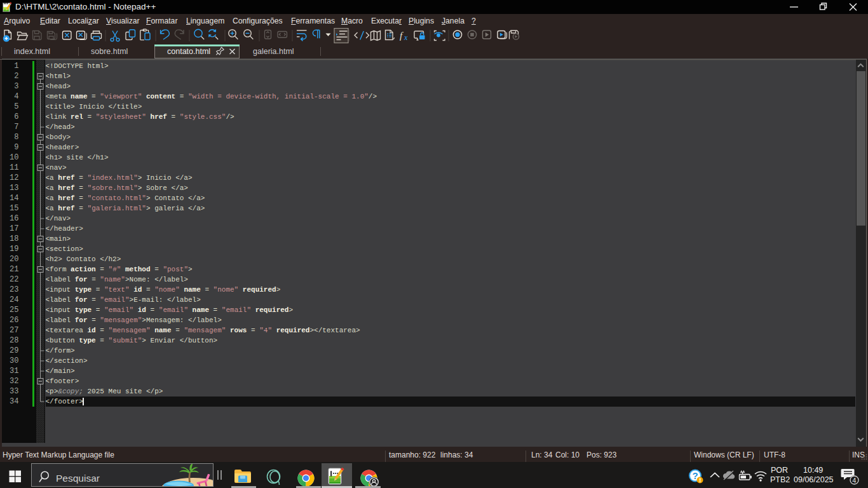 The height and width of the screenshot is (488, 868). What do you see at coordinates (402, 36) in the screenshot?
I see `svg-text: f` at bounding box center [402, 36].